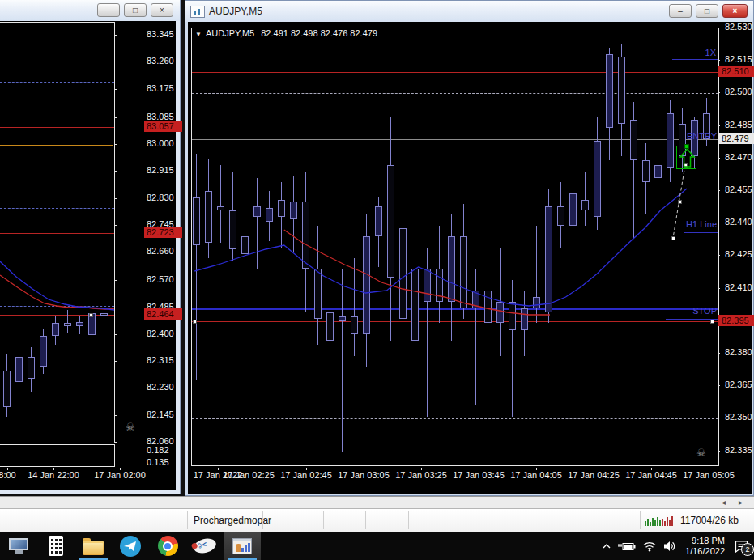 This screenshot has width=754, height=560. I want to click on arrow-handle, so click(687, 146).